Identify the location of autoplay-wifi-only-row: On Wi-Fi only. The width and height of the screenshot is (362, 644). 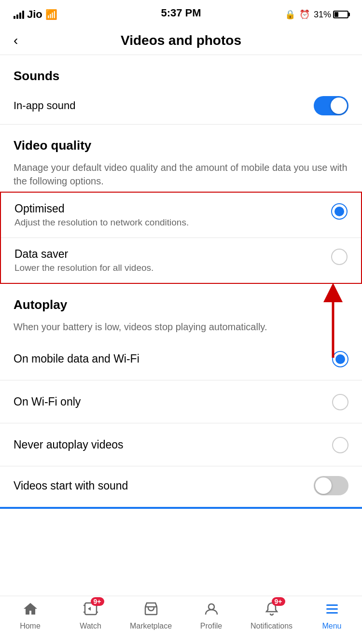
(181, 402).